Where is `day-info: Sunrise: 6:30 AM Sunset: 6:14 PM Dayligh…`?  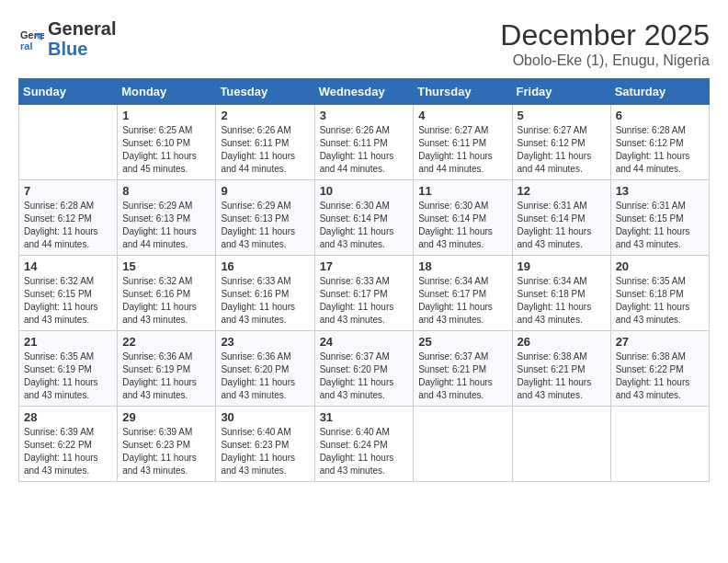 day-info: Sunrise: 6:30 AM Sunset: 6:14 PM Dayligh… is located at coordinates (364, 225).